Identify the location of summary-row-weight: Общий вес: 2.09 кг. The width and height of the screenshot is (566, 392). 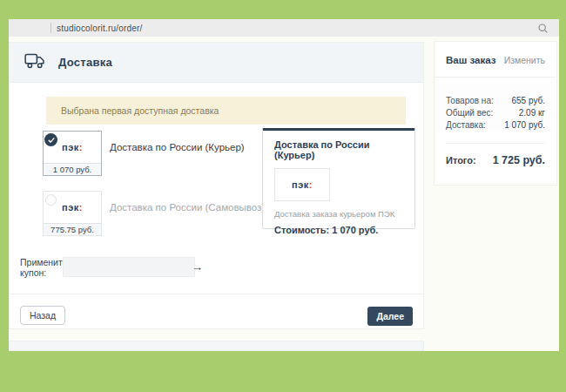
(495, 113).